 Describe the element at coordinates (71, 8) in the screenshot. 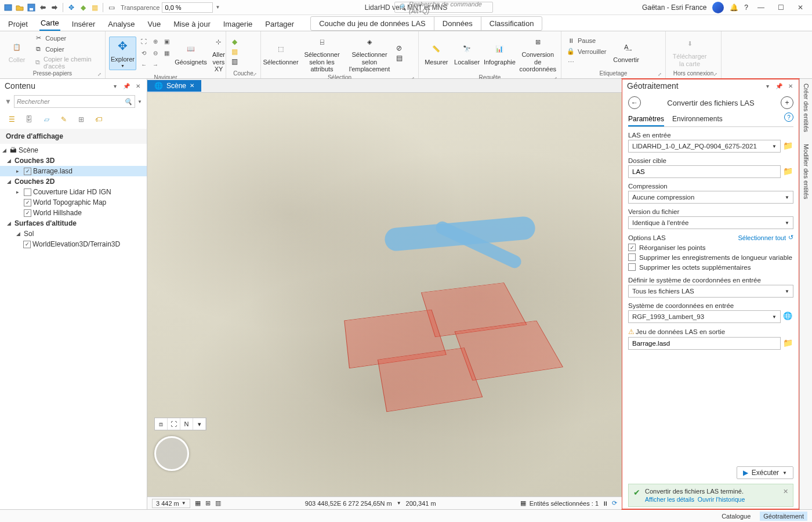

I see `explore-qat-icon: ✥` at that location.